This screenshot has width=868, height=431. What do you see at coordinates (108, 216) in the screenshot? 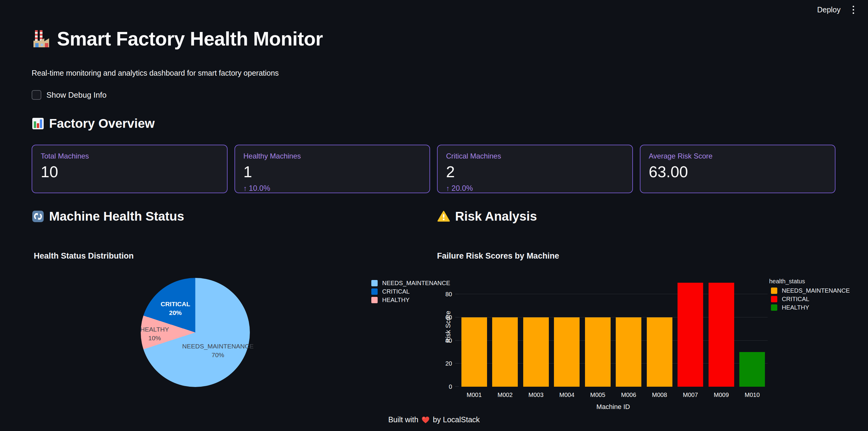
I see `section-machine-health: Machine Health Status` at bounding box center [108, 216].